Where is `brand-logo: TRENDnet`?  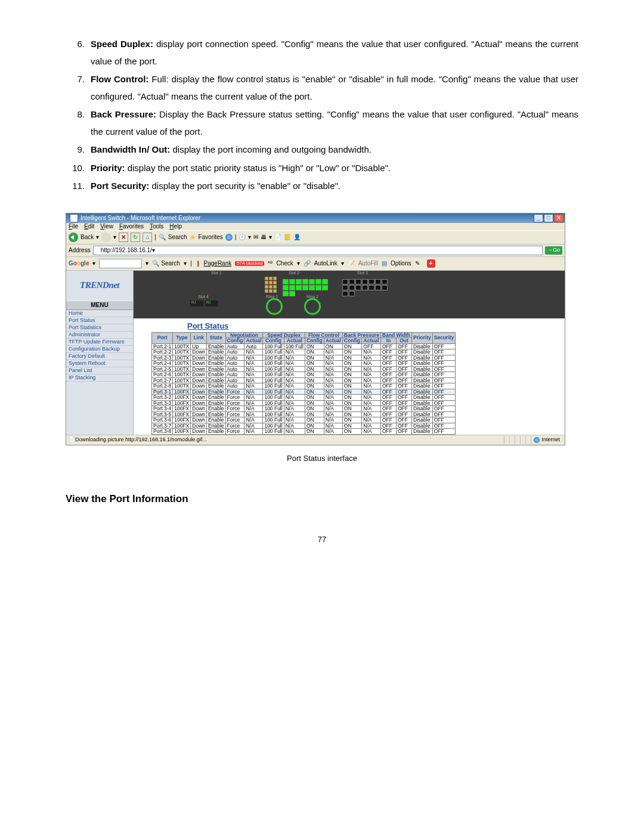
brand-logo: TRENDnet is located at coordinates (100, 286).